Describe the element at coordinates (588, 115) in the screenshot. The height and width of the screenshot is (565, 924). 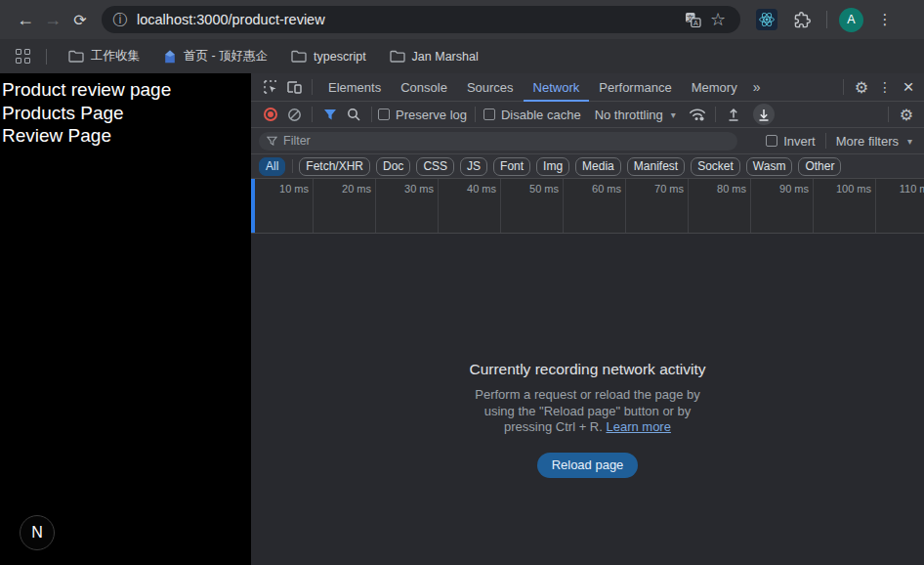
I see `network-toolbar: Preserve log Disable cache No throttling…` at that location.